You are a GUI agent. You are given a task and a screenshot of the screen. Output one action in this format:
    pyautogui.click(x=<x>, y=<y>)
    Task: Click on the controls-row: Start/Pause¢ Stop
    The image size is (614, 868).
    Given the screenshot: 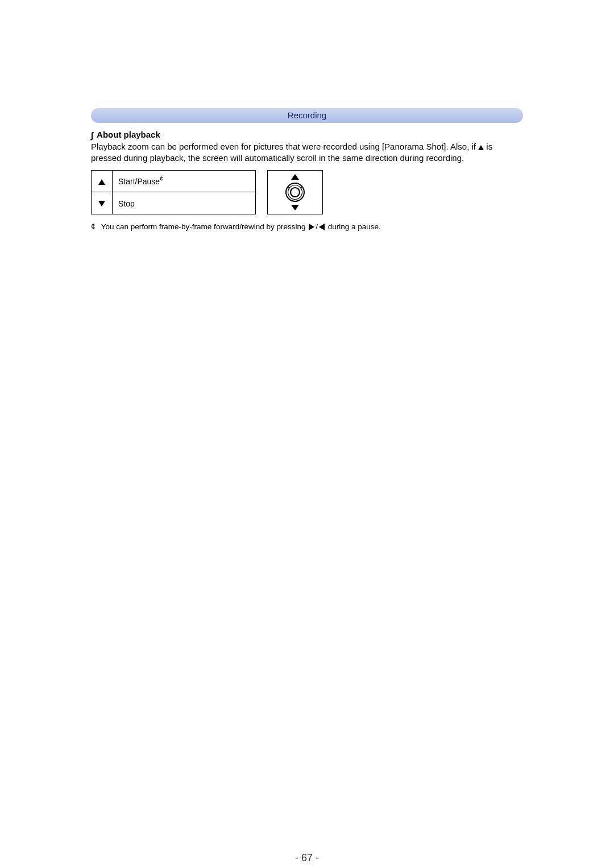 What is the action you would take?
    pyautogui.click(x=307, y=192)
    